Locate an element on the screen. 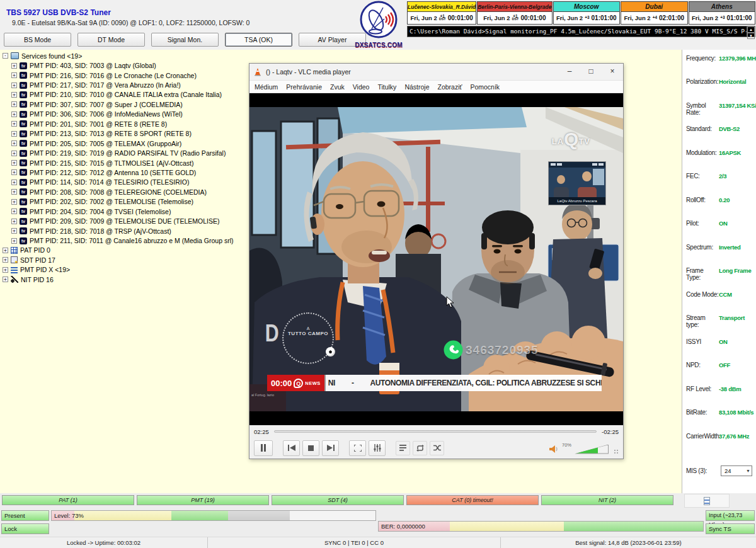 Image resolution: width=756 pixels, height=548 pixels. close-button: × is located at coordinates (612, 72).